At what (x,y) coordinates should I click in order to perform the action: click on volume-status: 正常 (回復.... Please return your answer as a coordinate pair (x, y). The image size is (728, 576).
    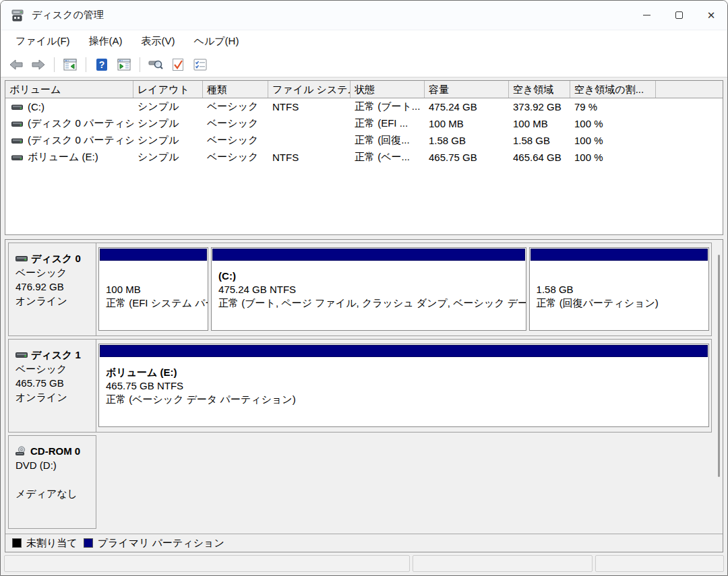
    Looking at the image, I should click on (388, 140).